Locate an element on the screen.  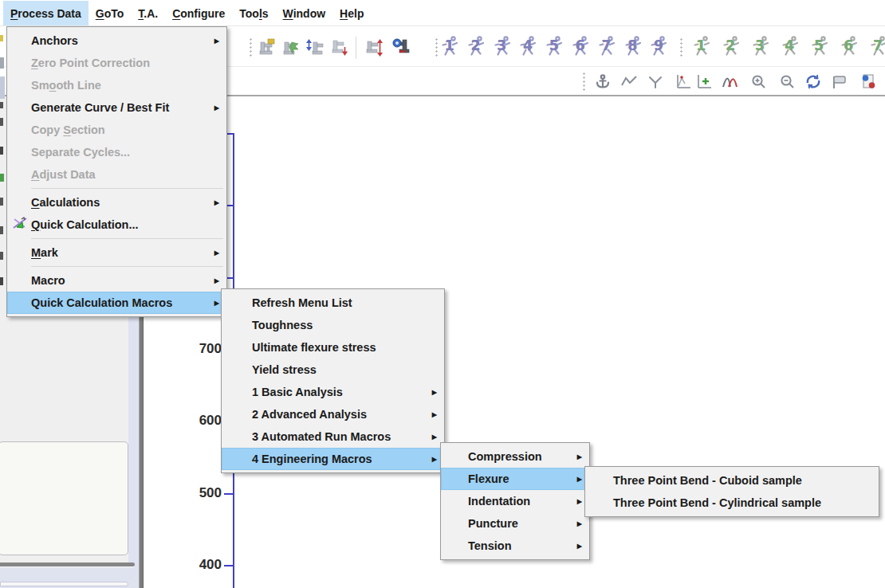
menu-item-window: Window is located at coordinates (305, 13).